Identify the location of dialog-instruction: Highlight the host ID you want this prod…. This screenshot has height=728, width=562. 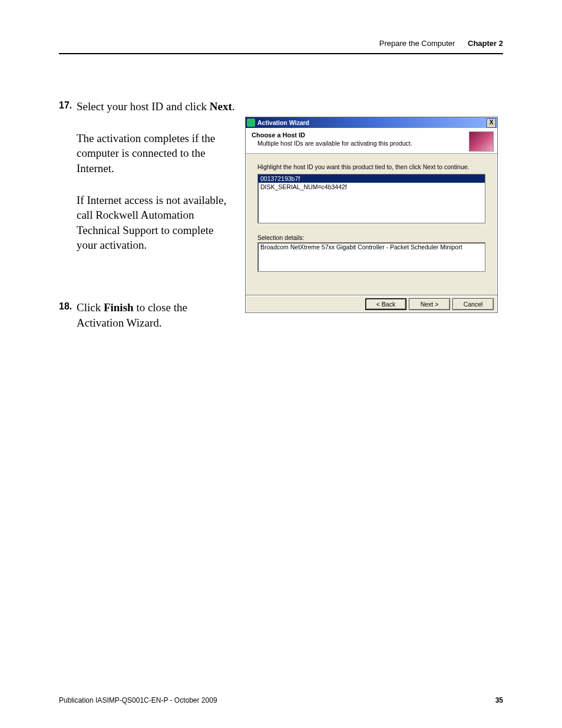
(371, 167).